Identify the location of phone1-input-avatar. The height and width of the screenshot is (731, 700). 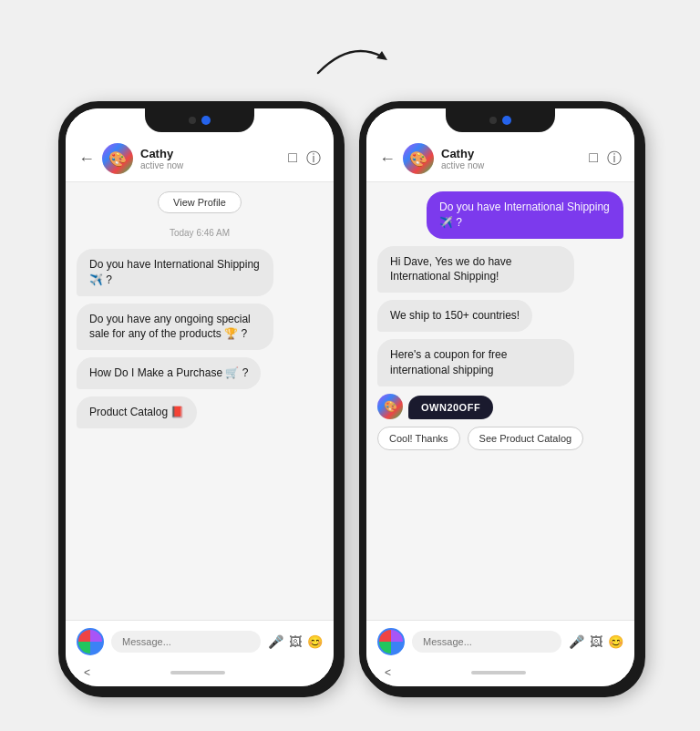
(90, 642).